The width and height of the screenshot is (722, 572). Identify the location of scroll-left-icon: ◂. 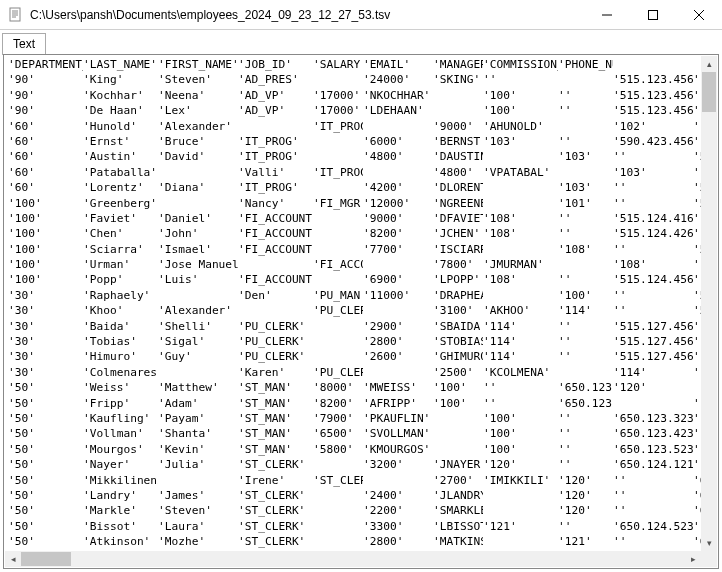
(13, 559).